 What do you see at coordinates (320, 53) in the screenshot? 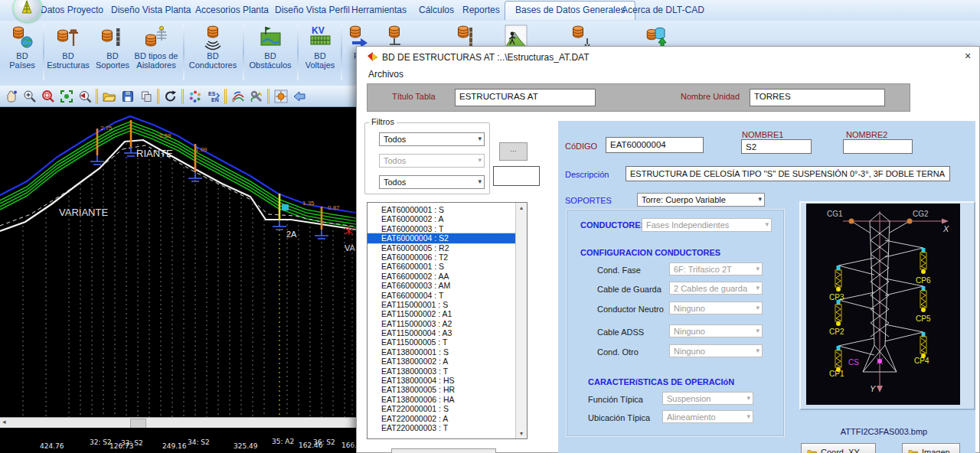
I see `ribbon-button-bd-voltajes: KV BD Voltajes` at bounding box center [320, 53].